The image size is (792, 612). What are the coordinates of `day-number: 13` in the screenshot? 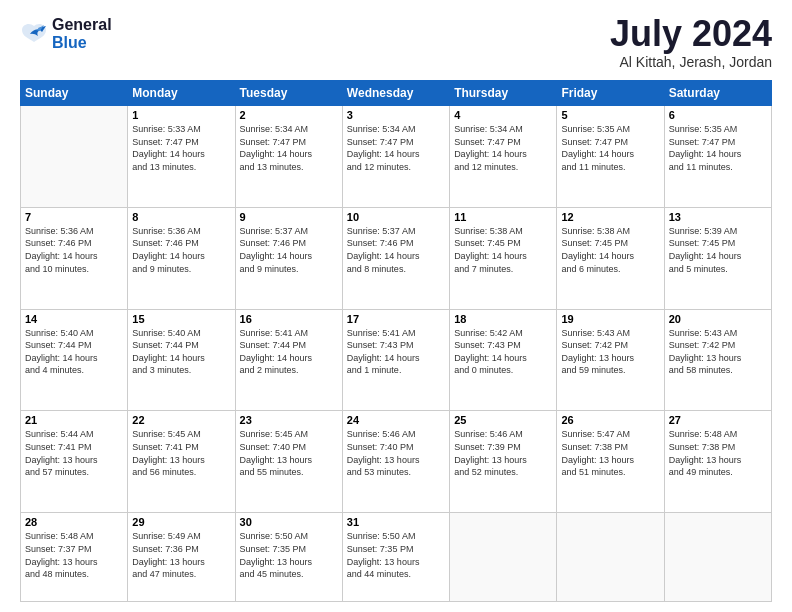 It's located at (718, 217).